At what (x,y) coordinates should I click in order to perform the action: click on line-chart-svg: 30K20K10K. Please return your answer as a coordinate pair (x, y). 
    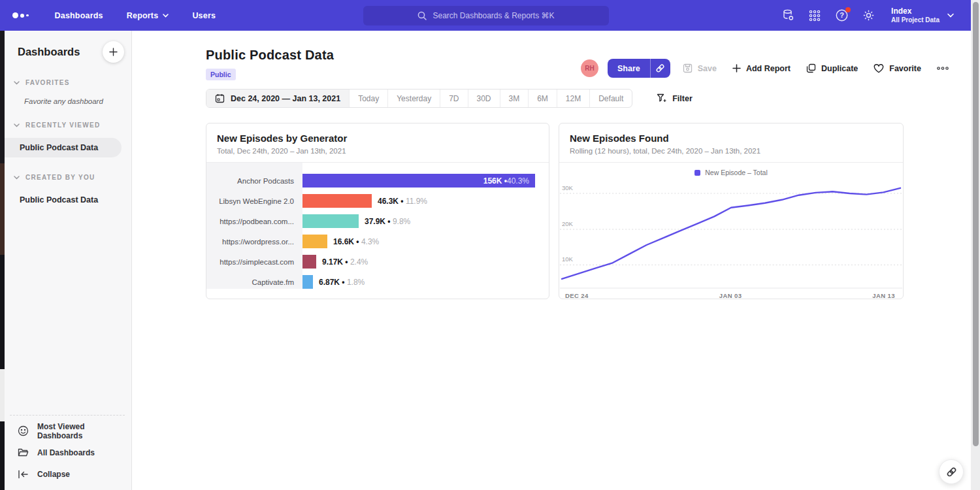
    Looking at the image, I should click on (731, 234).